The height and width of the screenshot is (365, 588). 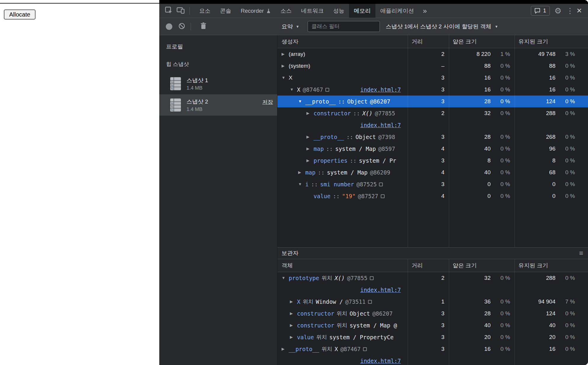 I want to click on retainer-row: ▶constructor위치system / Map @3400 %400 %, so click(x=433, y=325).